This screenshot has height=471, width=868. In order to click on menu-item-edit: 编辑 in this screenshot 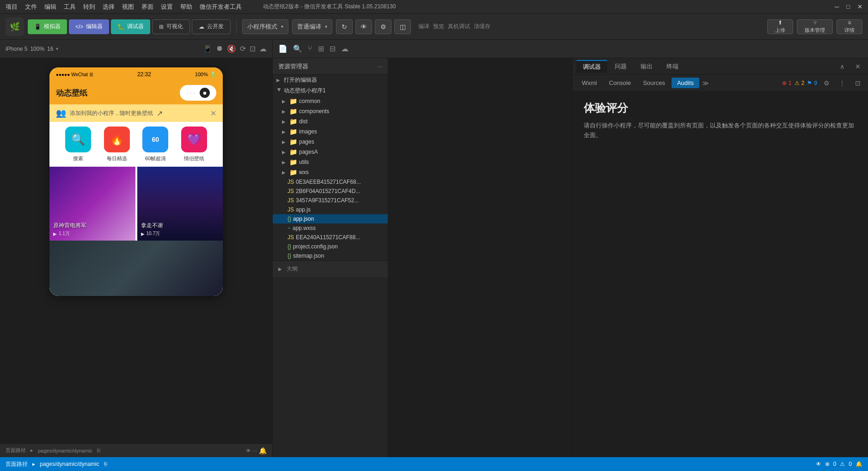, I will do `click(50, 7)`.